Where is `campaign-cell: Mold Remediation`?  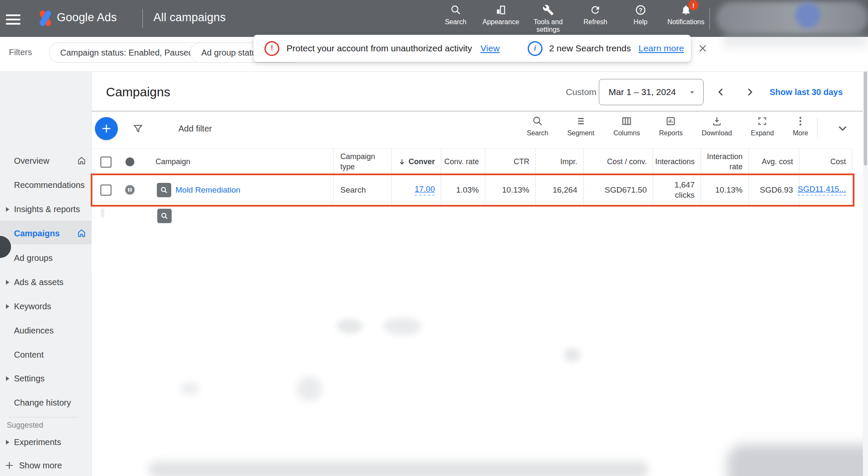
campaign-cell: Mold Remediation is located at coordinates (236, 190).